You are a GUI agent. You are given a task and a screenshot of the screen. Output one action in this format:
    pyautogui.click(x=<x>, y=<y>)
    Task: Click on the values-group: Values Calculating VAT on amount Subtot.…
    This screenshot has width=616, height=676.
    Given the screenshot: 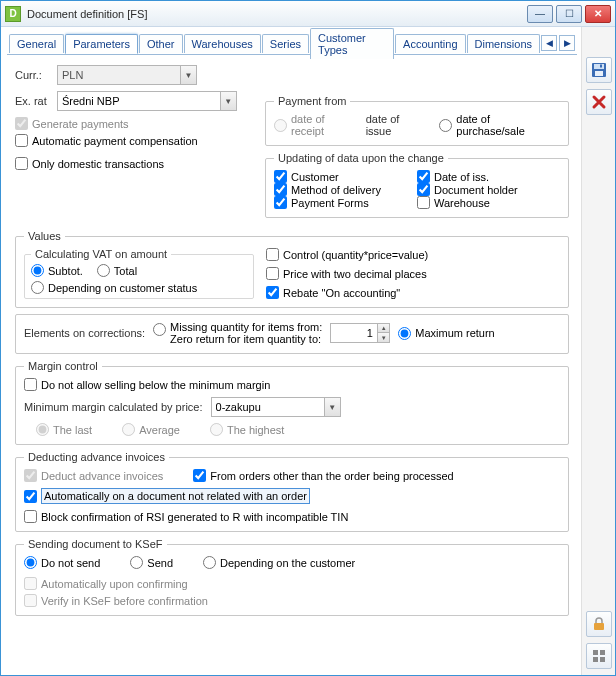 What is the action you would take?
    pyautogui.click(x=292, y=269)
    